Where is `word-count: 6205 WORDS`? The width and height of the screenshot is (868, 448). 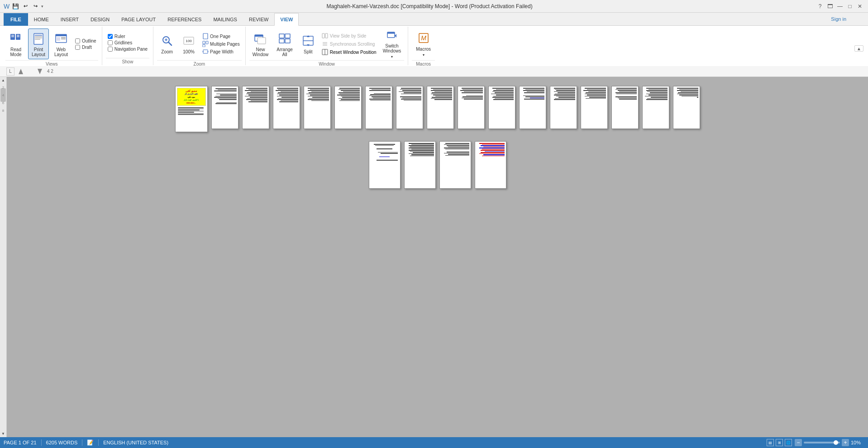 word-count: 6205 WORDS is located at coordinates (62, 443).